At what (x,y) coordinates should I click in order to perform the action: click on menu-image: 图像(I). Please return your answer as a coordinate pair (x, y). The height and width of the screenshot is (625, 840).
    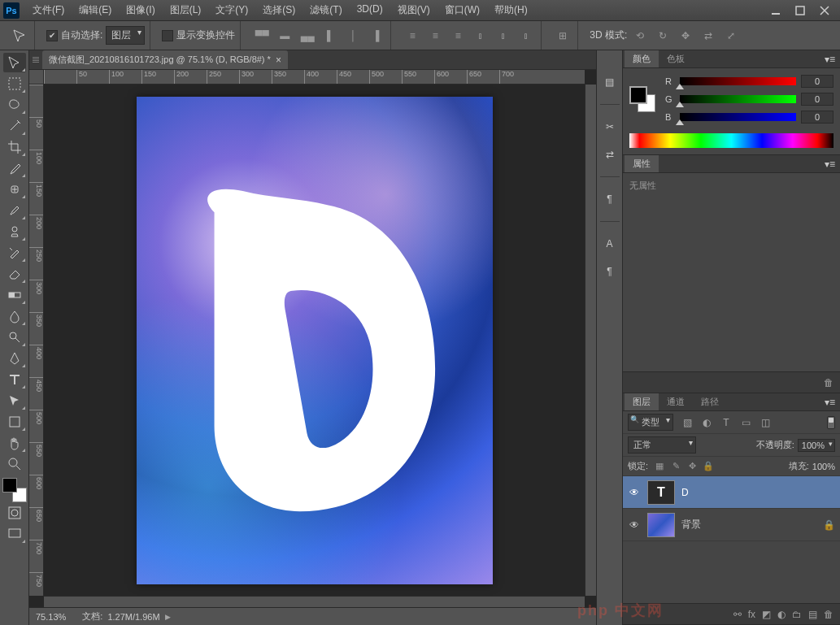
    Looking at the image, I should click on (140, 10).